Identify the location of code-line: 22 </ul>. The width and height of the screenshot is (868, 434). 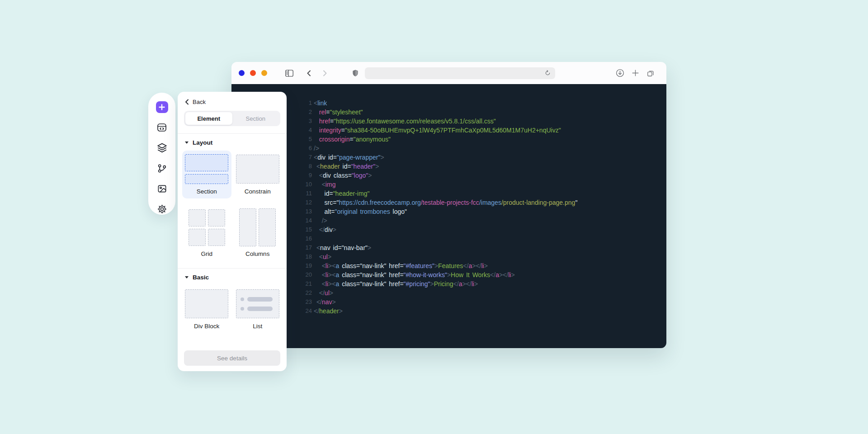
(449, 293).